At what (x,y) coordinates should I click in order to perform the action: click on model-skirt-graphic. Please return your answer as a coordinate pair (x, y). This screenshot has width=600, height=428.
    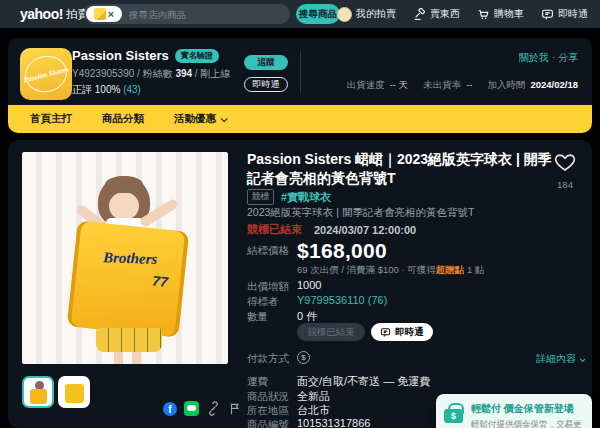
    Looking at the image, I should click on (129, 340).